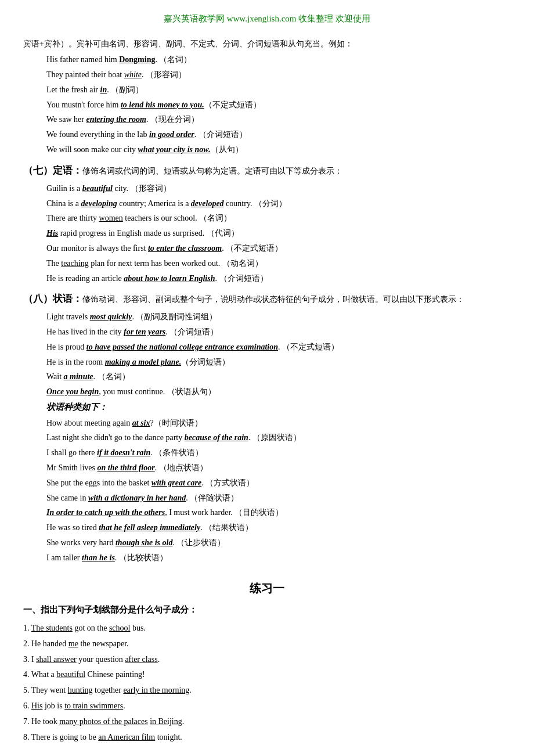 The width and height of the screenshot is (534, 756). What do you see at coordinates (116, 120) in the screenshot?
I see `key-entering: entering the room` at bounding box center [116, 120].